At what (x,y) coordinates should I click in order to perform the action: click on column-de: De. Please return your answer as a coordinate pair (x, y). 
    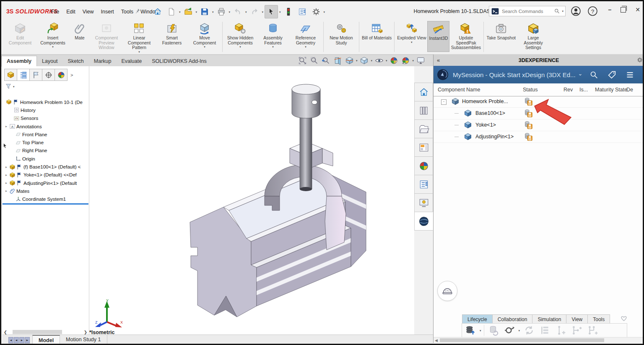
    Looking at the image, I should click on (630, 90).